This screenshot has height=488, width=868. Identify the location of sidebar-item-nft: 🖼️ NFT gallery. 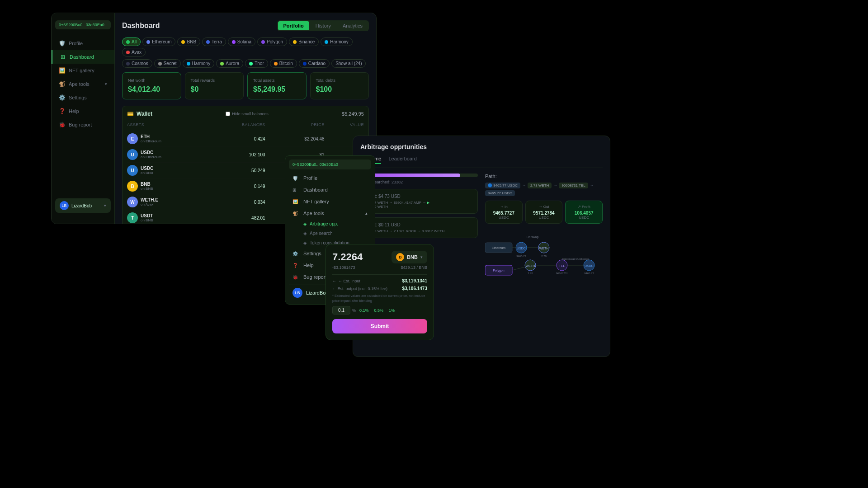
(83, 70).